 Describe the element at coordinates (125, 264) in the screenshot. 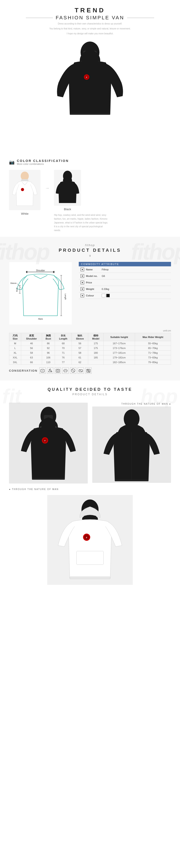

I see `specs-title: COMMODITY ATTRIBUTE` at that location.